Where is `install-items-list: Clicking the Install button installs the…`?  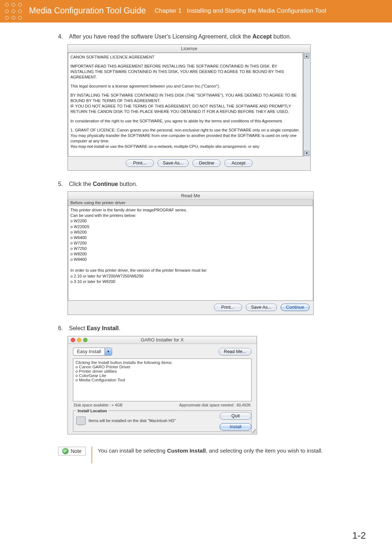 install-items-list: Clicking the Install button installs the… is located at coordinates (162, 380).